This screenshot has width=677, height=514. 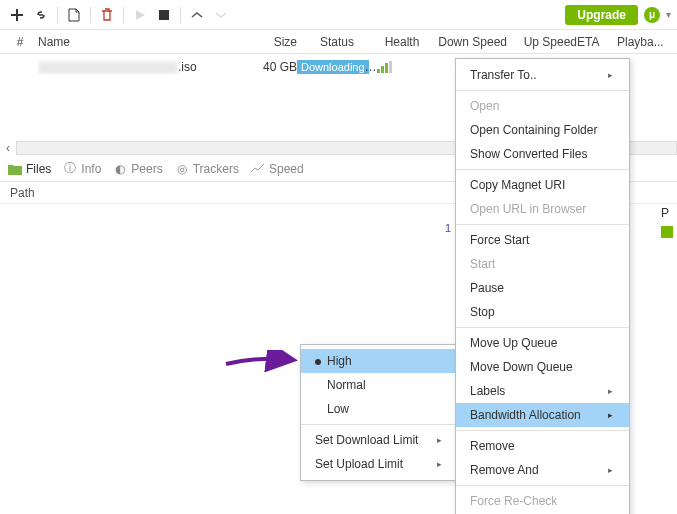 I want to click on count-label: 1, so click(x=448, y=228).